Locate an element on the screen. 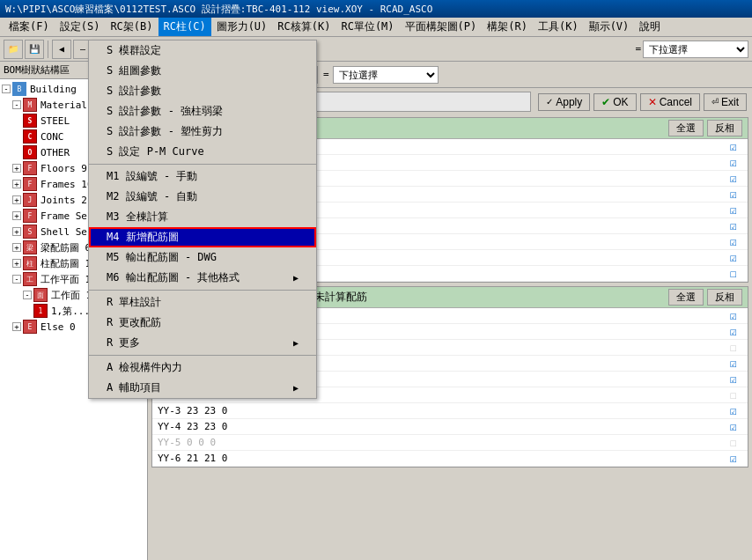 Image resolution: width=752 pixels, height=560 pixels. frame-check-xx1: ☑ is located at coordinates (734, 315).